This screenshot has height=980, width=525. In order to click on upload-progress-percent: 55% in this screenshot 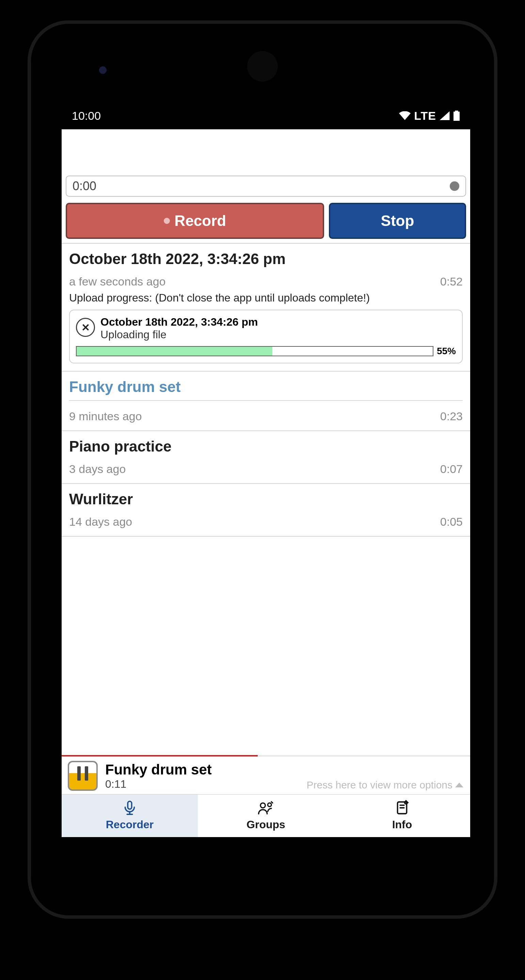, I will do `click(446, 351)`.